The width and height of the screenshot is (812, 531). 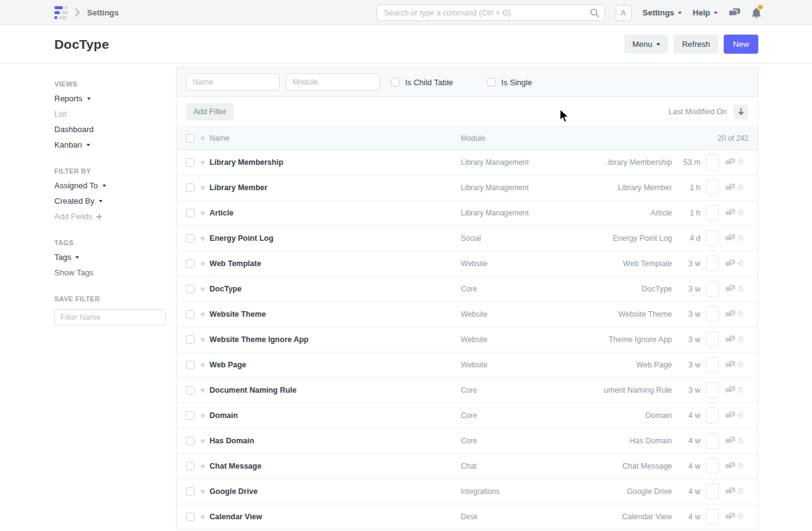 What do you see at coordinates (335, 340) in the screenshot?
I see `row-name-link: Website Theme Ignore App` at bounding box center [335, 340].